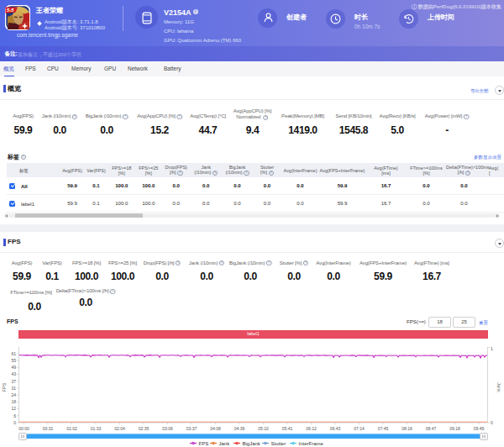  What do you see at coordinates (13, 395) in the screenshot?
I see `svg-text: 24` at bounding box center [13, 395].